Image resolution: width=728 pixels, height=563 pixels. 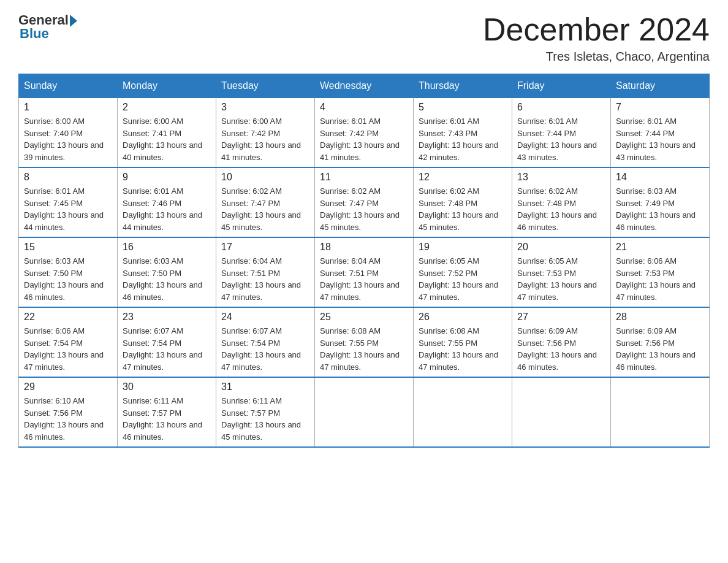 I want to click on month-title: December 2024, so click(x=596, y=29).